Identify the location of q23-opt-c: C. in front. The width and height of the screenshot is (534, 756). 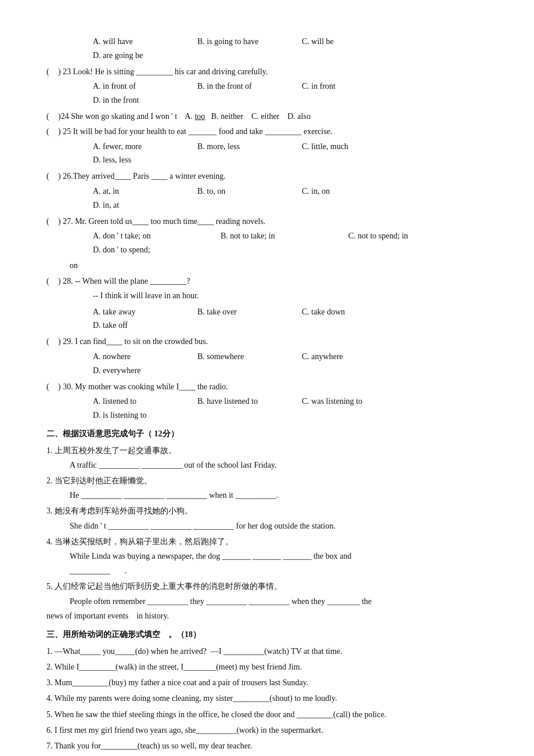
(348, 86).